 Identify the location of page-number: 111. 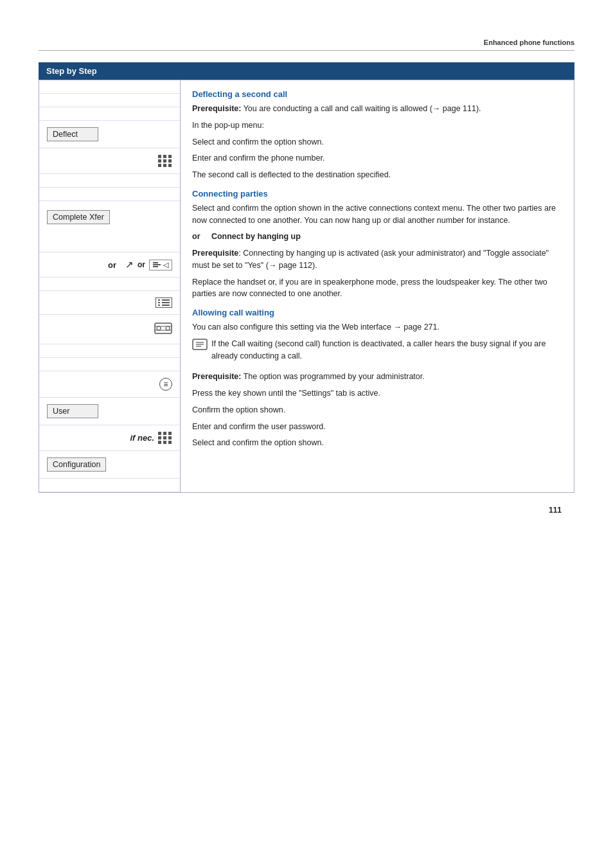
(306, 510).